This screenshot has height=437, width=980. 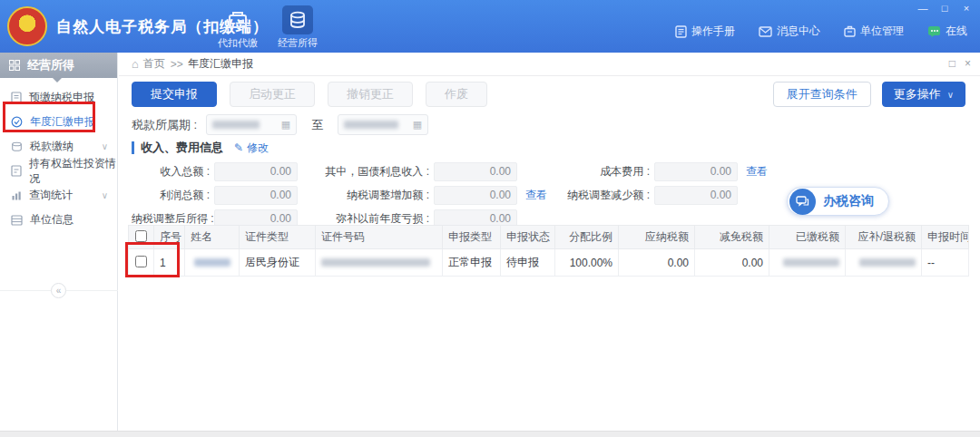 What do you see at coordinates (379, 238) in the screenshot?
I see `col-cert-no: 证件号码` at bounding box center [379, 238].